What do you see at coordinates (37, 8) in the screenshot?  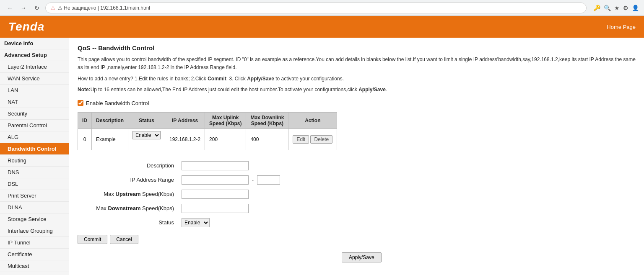 I see `reload-button: ↻` at bounding box center [37, 8].